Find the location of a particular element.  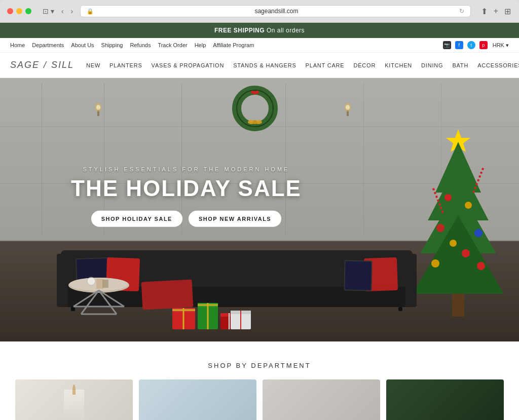

nav-track-order: Track Order is located at coordinates (172, 45).